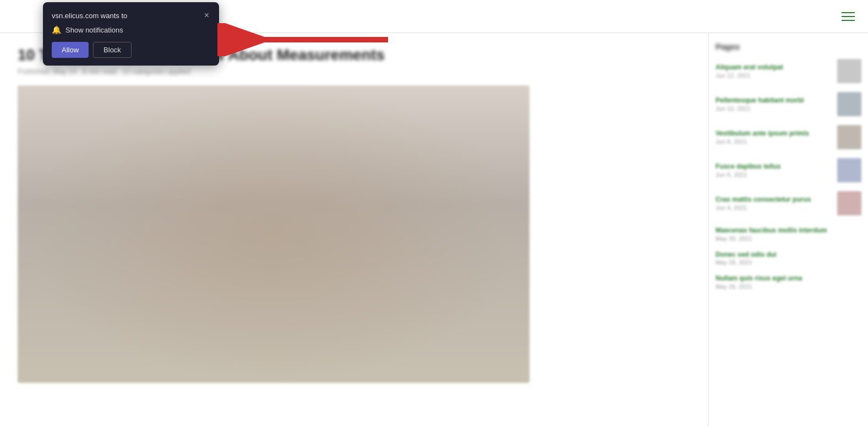  What do you see at coordinates (131, 50) in the screenshot?
I see `popup-buttons: Allow Block` at bounding box center [131, 50].